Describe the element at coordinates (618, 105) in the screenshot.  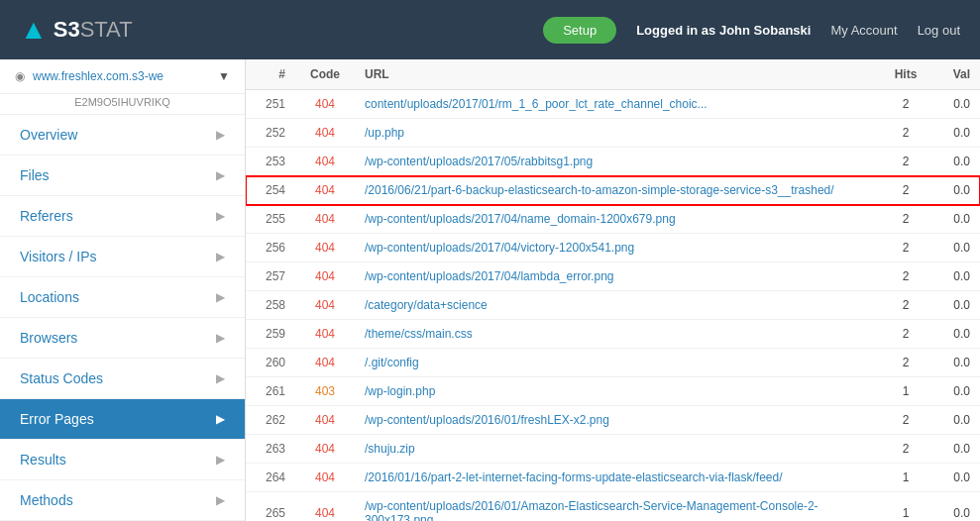
I see `row-url: content/uploads/2017/01/rm_1_6_poor_lct_…` at that location.